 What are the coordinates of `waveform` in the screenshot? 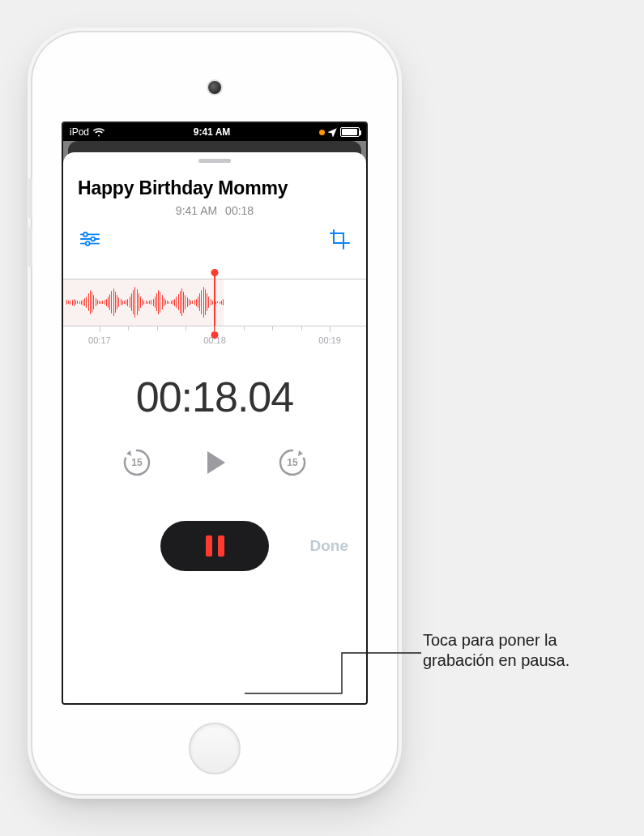 It's located at (143, 302).